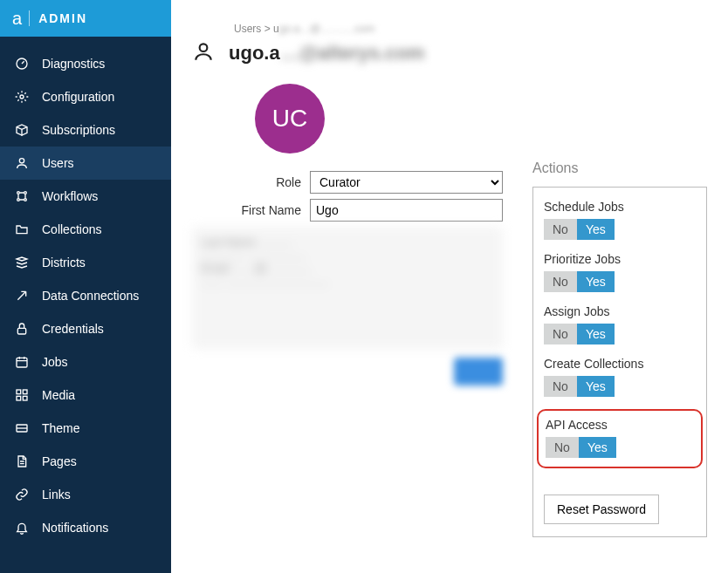  Describe the element at coordinates (22, 229) in the screenshot. I see `folder-icon` at that location.